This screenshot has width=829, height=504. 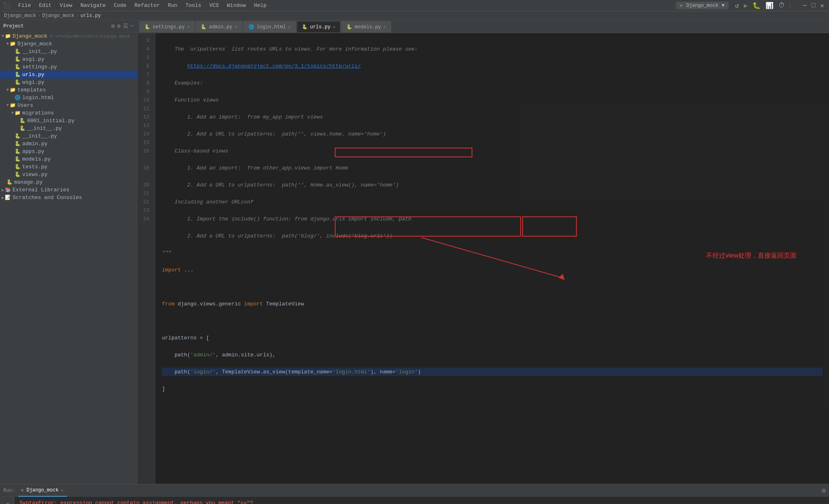 What do you see at coordinates (40, 52) in the screenshot?
I see `sidebar-item-label: __init__.py` at bounding box center [40, 52].